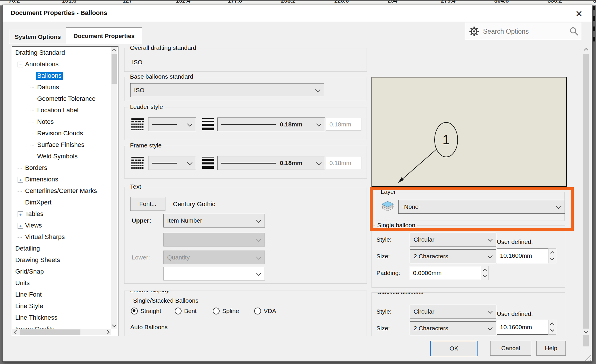 Image resolution: width=596 pixels, height=364 pixels. I want to click on tree-item-line-style: Line Style, so click(62, 306).